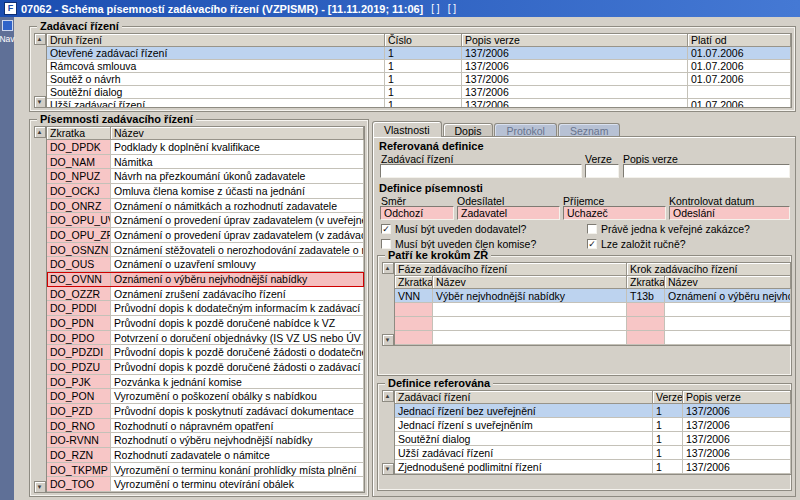 Image resolution: width=800 pixels, height=500 pixels. Describe the element at coordinates (417, 213) in the screenshot. I see `field-smer: Odchozí` at that location.